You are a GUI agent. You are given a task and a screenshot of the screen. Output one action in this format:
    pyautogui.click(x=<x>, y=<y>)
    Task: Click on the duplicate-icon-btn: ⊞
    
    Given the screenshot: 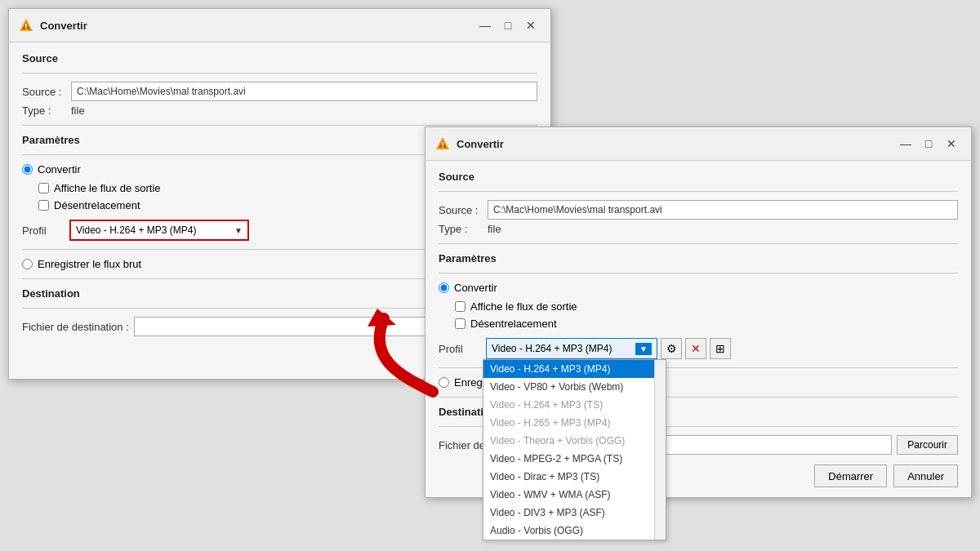 What is the action you would take?
    pyautogui.click(x=720, y=349)
    